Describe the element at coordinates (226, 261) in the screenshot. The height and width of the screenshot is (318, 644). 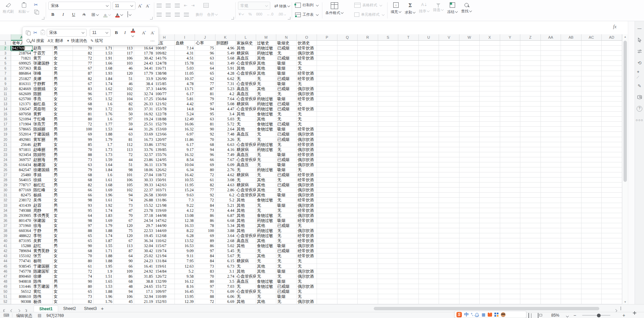
I see `grid-cell: 6.15` at that location.